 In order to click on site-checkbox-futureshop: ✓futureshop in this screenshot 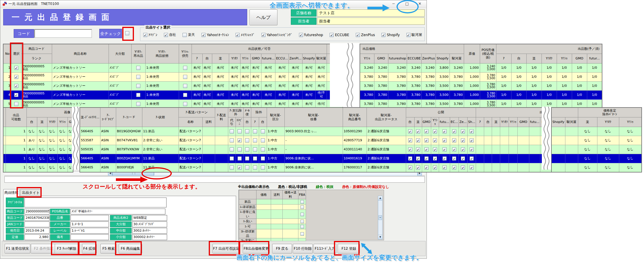, I will do `click(311, 35)`.